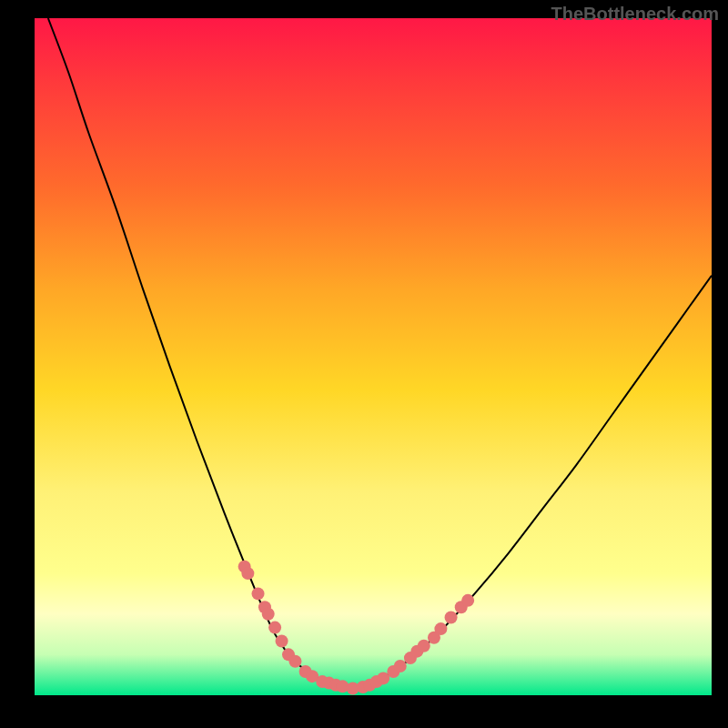  What do you see at coordinates (357, 628) in the screenshot?
I see `marker-group` at bounding box center [357, 628].